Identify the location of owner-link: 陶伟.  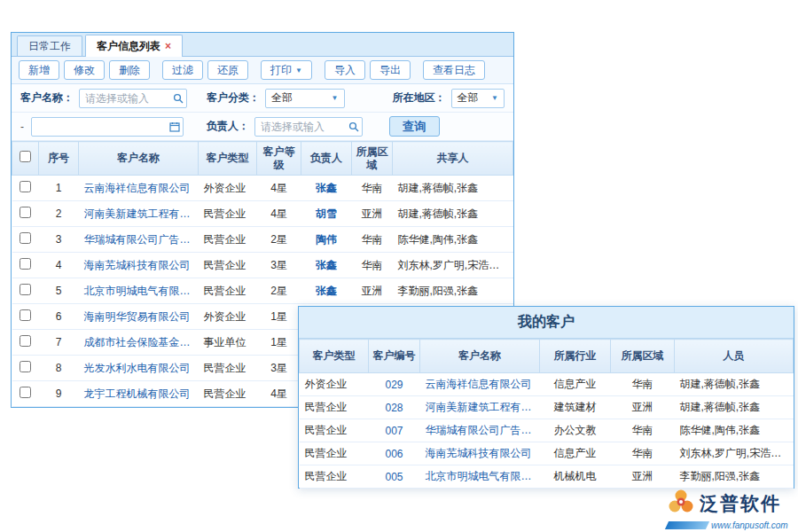
(326, 239).